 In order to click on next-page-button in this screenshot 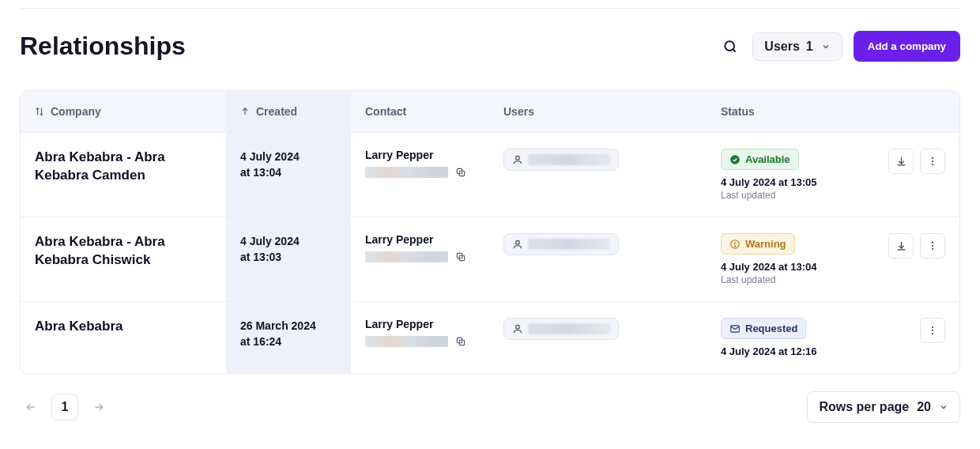, I will do `click(99, 407)`.